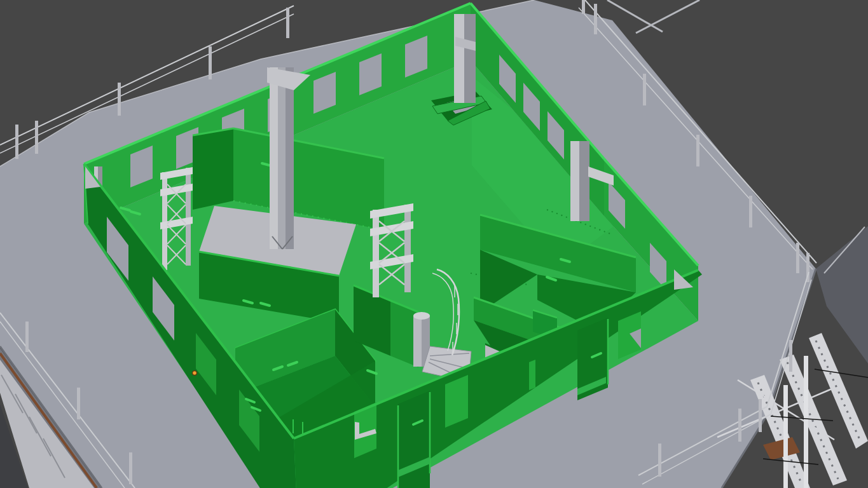 This screenshot has width=868, height=488. Describe the element at coordinates (165, 221) in the screenshot. I see `lattice-tower-1-chord-left` at that location.